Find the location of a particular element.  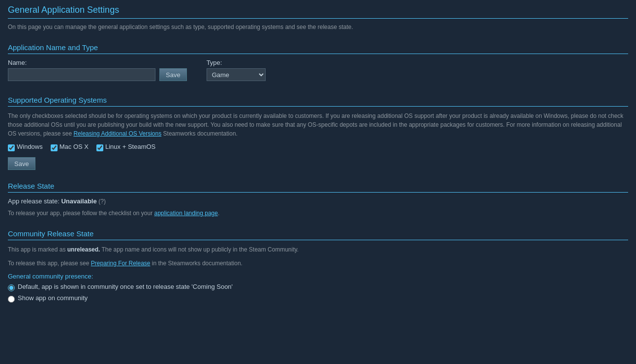

community-default-radio is located at coordinates (11, 288).